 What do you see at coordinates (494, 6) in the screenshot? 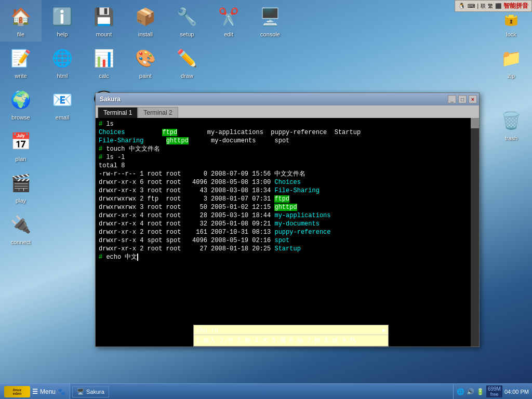
I see `ime-bar: 🐧 ⌨ | 联 繁 ⬛ 智能拼音` at bounding box center [494, 6].